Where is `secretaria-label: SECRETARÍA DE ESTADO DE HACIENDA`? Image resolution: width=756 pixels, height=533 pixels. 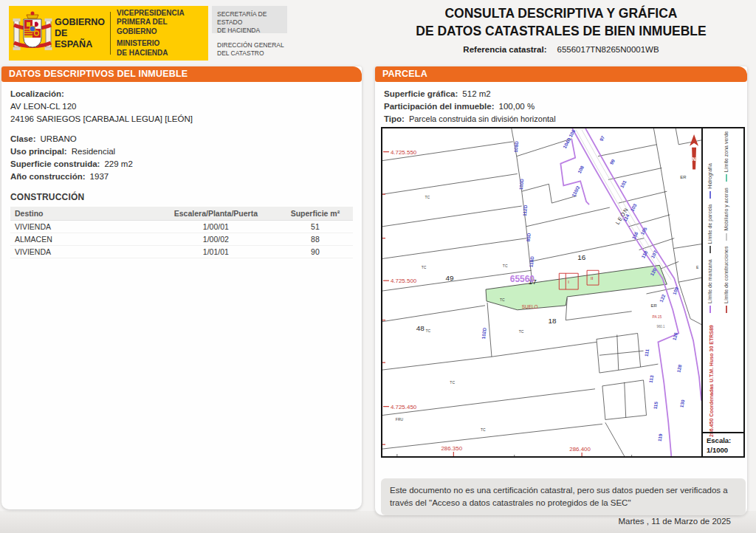
secretaria-label: SECRETARÍA DE ESTADO DE HACIENDA is located at coordinates (250, 19).